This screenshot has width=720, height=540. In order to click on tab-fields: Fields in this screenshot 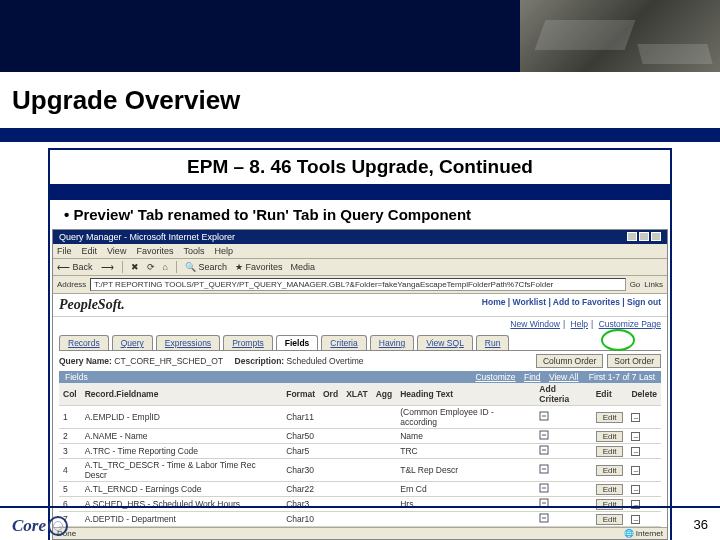, I will do `click(298, 342)`.